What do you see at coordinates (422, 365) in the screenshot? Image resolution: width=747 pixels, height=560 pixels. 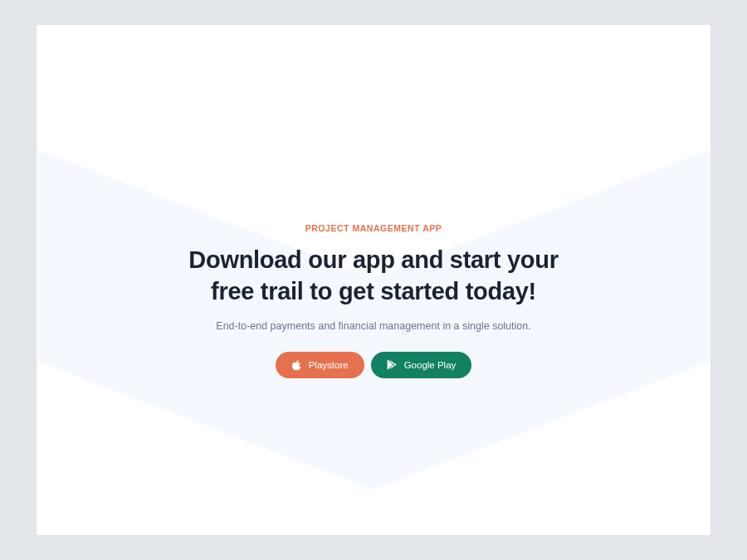 I see `googleplay-button: Google Play` at bounding box center [422, 365].